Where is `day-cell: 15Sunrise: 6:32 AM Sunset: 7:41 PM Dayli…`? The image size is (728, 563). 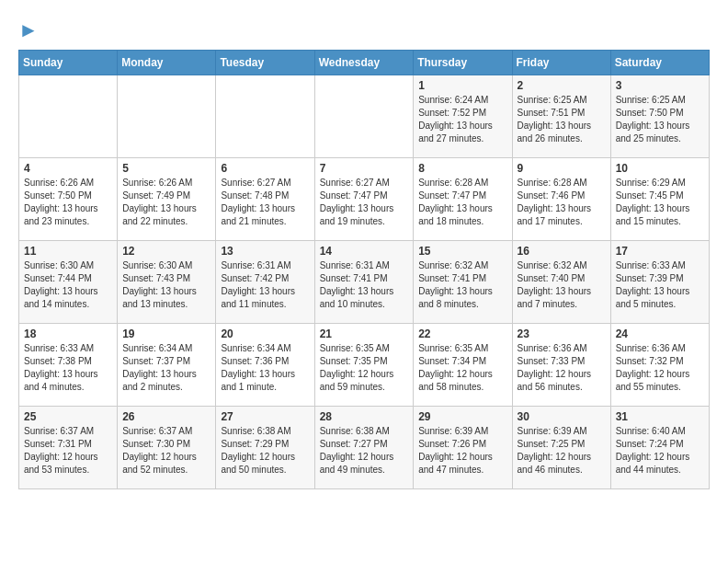
day-cell: 15Sunrise: 6:32 AM Sunset: 7:41 PM Dayli… is located at coordinates (463, 282).